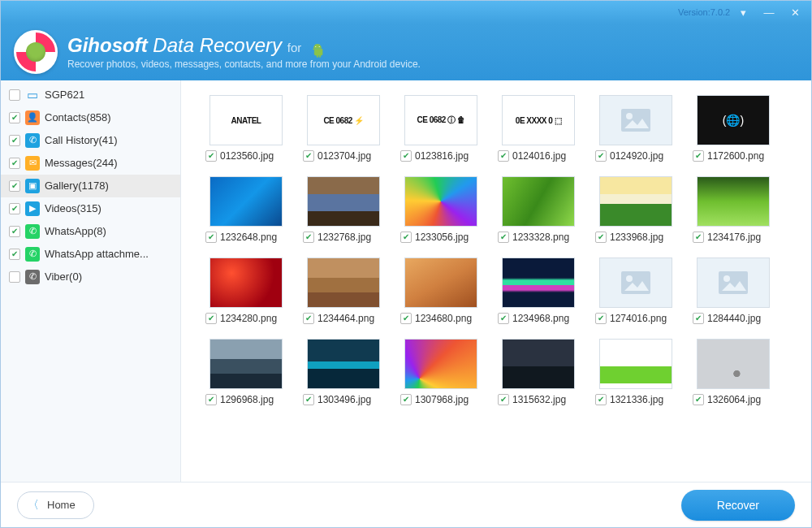  Describe the element at coordinates (32, 141) in the screenshot. I see `call-icon: ✆` at that location.